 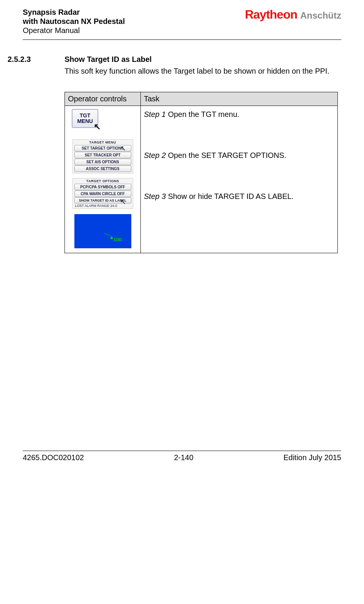 What do you see at coordinates (203, 71) in the screenshot?
I see `section-text: This soft key function allows the Target…` at bounding box center [203, 71].